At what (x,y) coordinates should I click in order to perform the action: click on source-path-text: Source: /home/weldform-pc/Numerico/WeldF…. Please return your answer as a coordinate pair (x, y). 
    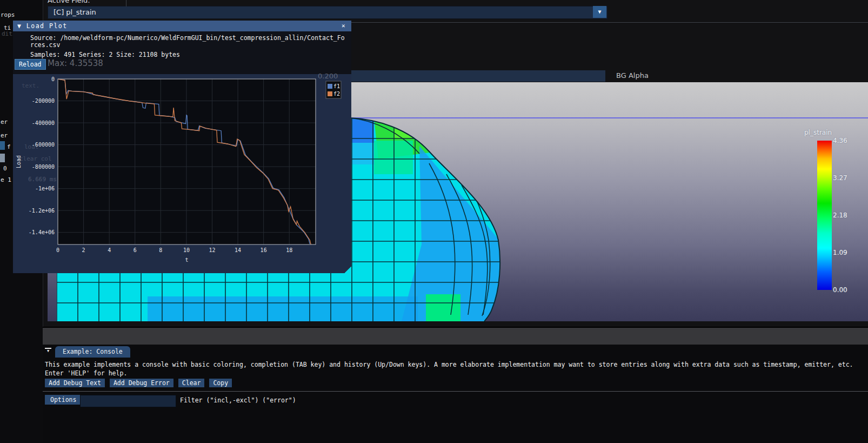
    Looking at the image, I should click on (188, 41).